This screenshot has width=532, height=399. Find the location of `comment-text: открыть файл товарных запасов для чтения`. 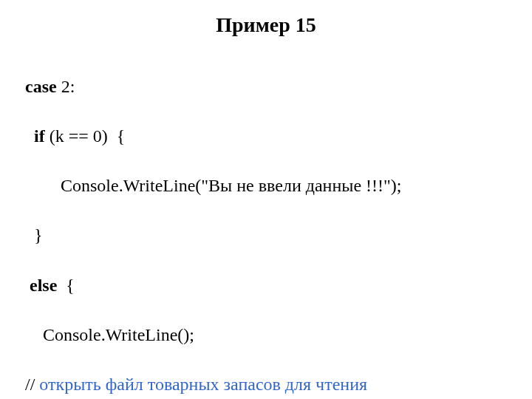

comment-text: открыть файл товарных запасов для чтения is located at coordinates (203, 384).